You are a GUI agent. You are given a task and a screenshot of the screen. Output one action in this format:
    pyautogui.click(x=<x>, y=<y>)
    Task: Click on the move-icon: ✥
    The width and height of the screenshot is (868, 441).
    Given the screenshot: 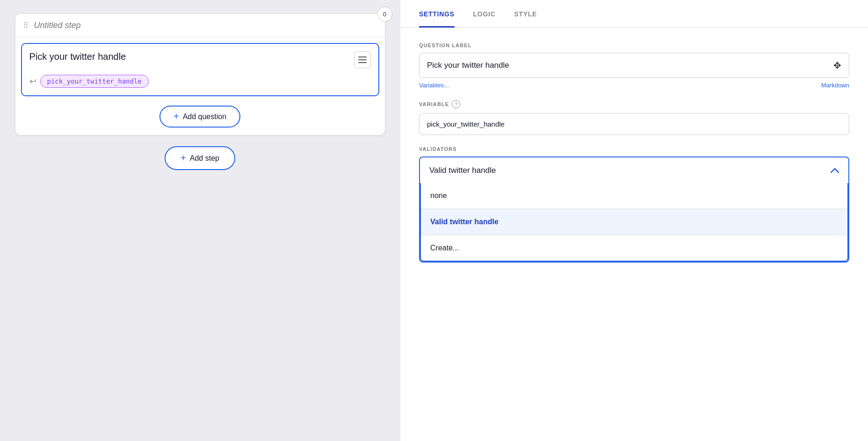 What is the action you would take?
    pyautogui.click(x=837, y=65)
    